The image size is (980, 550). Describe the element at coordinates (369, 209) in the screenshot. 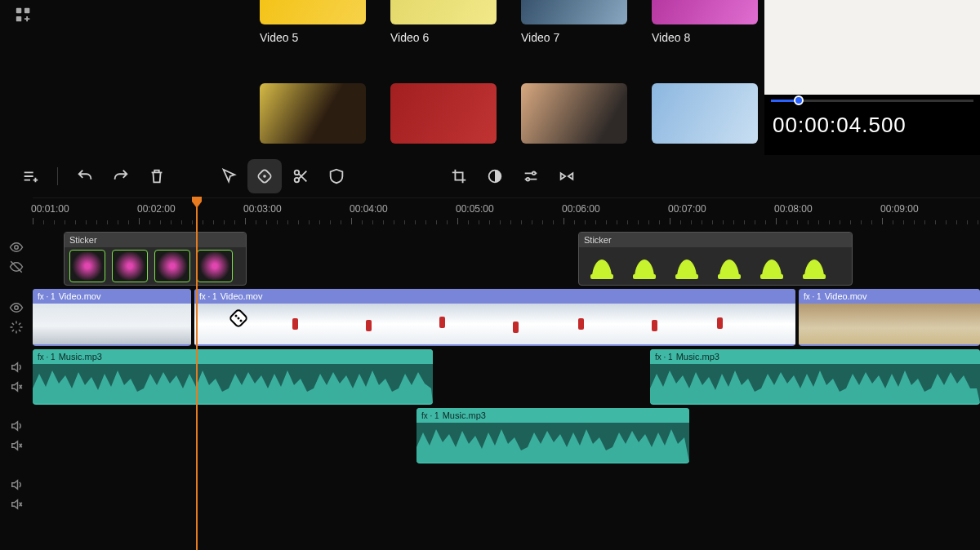

I see `ruler-timestamp: 00:04:00` at that location.